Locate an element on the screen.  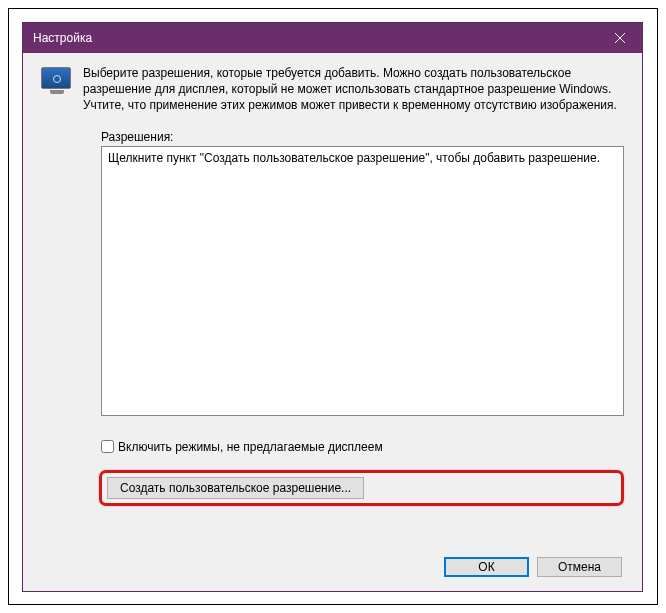
close-button is located at coordinates (620, 38).